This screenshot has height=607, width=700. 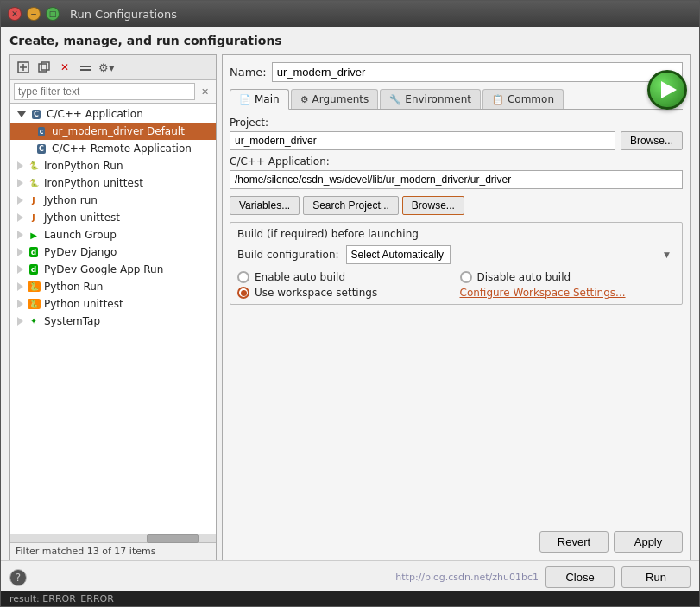 I want to click on duplicate-config-button, so click(x=44, y=67).